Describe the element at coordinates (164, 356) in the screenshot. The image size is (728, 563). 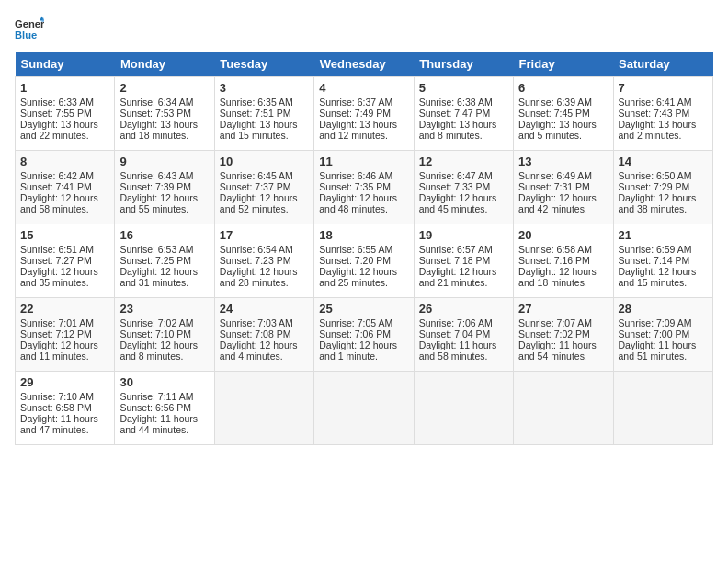
I see `day-info-line: and 8 minutes.` at that location.